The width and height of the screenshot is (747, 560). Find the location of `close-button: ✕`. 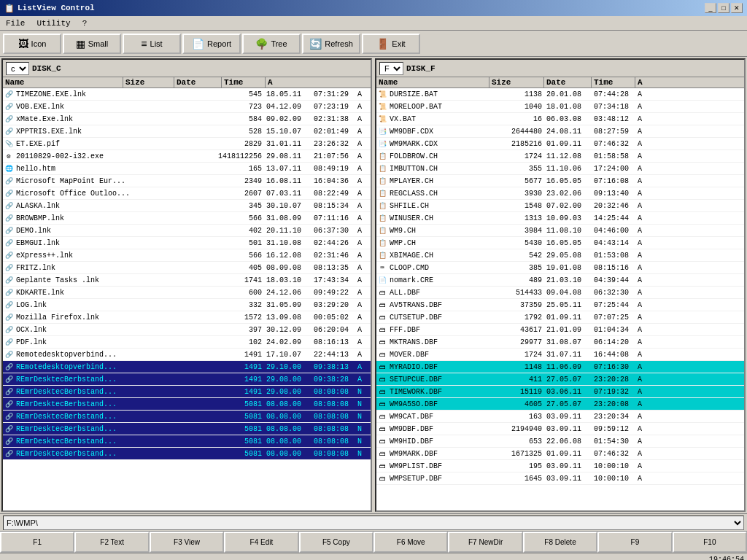

close-button: ✕ is located at coordinates (737, 8).